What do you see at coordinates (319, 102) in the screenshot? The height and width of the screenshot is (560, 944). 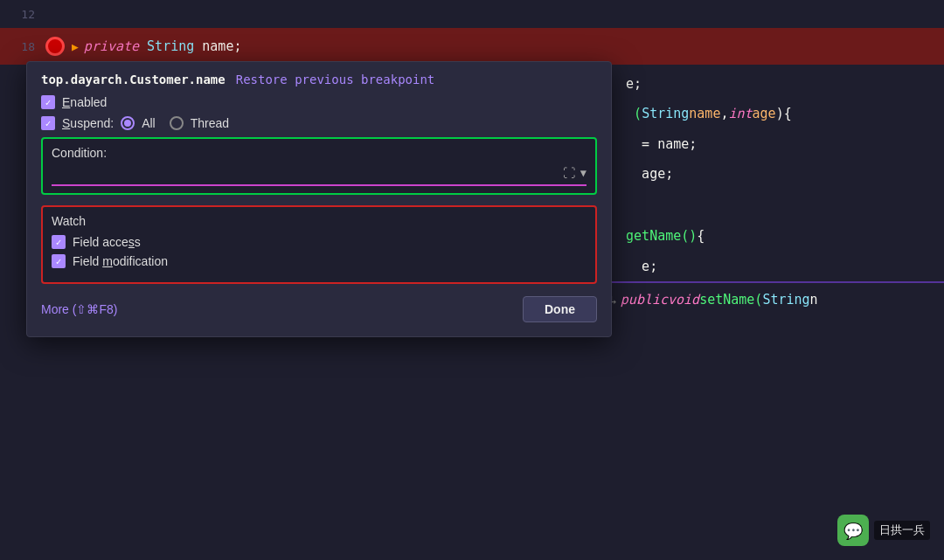 I see `enabled-row: Enabled` at bounding box center [319, 102].